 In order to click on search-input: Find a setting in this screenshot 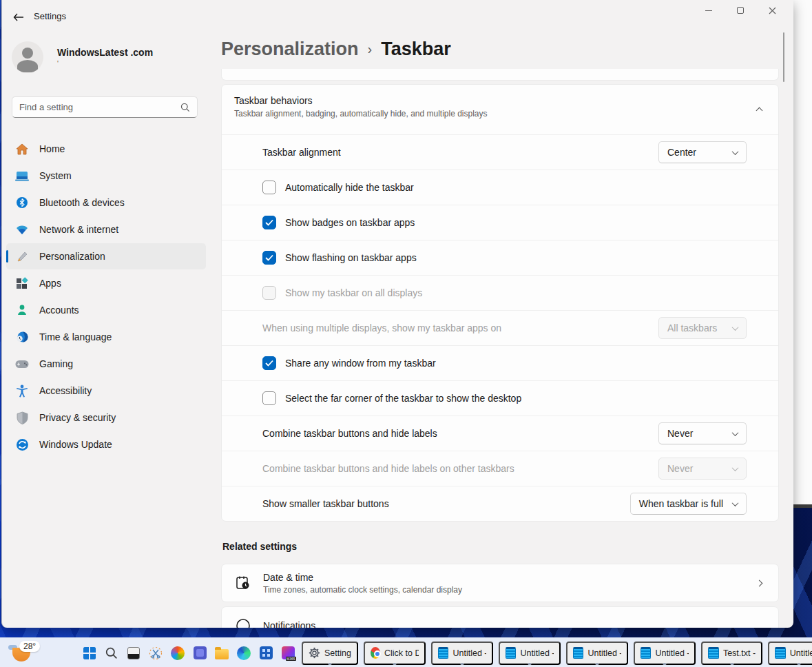, I will do `click(105, 107)`.